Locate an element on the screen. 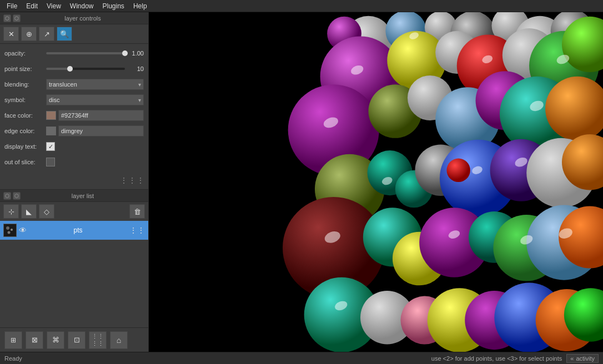  layer-options-icon: ⋮⋮ is located at coordinates (137, 230).